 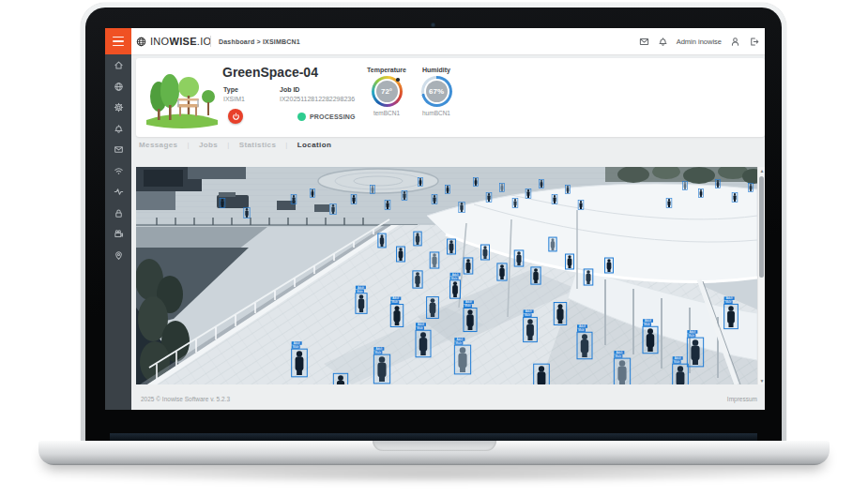 I want to click on lock-icon, so click(x=118, y=214).